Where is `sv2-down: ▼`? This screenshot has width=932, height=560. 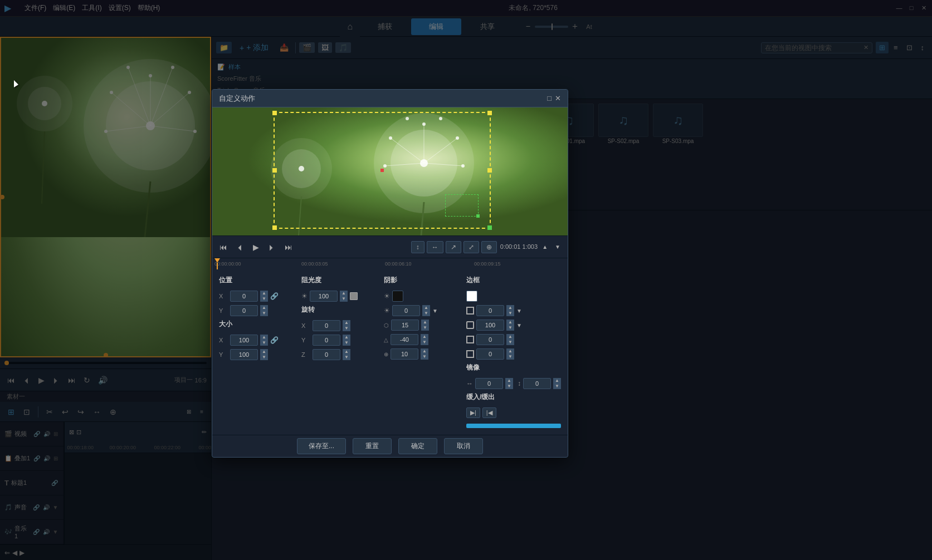 sv2-down: ▼ is located at coordinates (425, 328).